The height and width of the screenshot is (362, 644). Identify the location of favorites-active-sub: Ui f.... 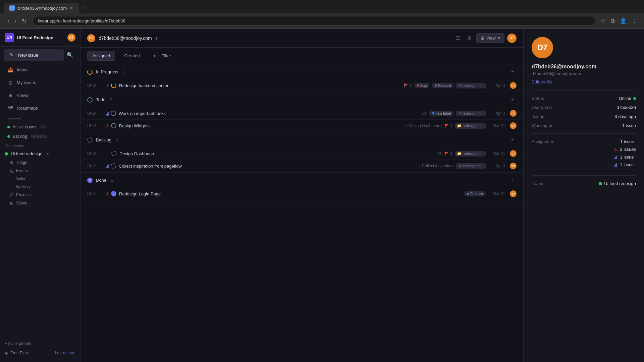
(45, 127).